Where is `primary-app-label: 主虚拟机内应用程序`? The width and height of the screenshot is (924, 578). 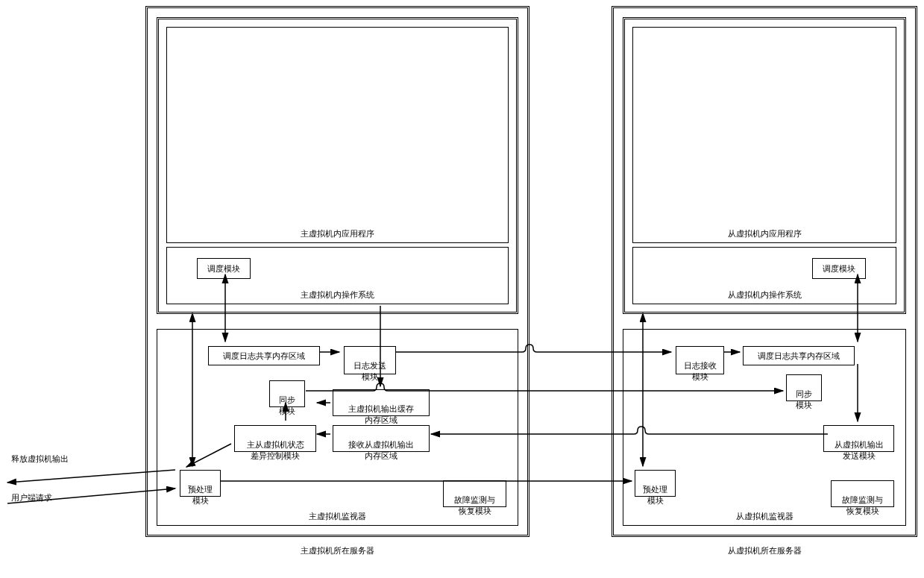 primary-app-label: 主虚拟机内应用程序 is located at coordinates (337, 234).